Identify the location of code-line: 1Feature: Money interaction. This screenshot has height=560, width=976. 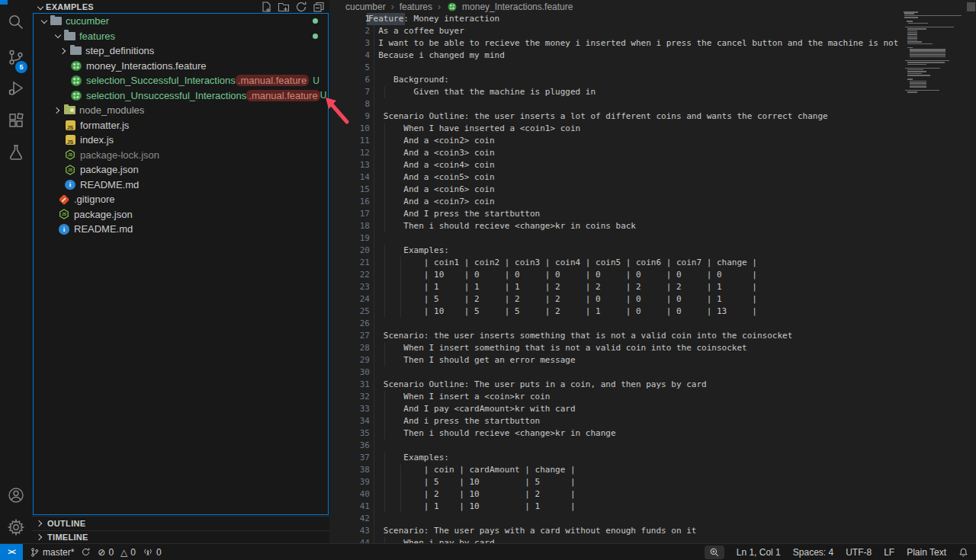
(653, 19).